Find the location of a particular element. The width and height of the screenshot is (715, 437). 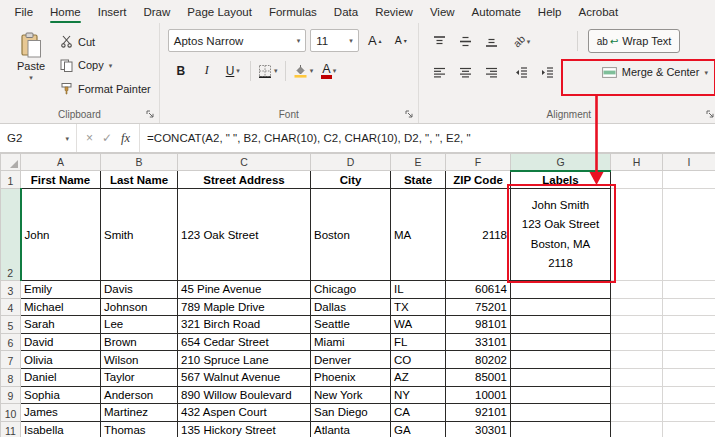

cancel-icon: × is located at coordinates (90, 138).